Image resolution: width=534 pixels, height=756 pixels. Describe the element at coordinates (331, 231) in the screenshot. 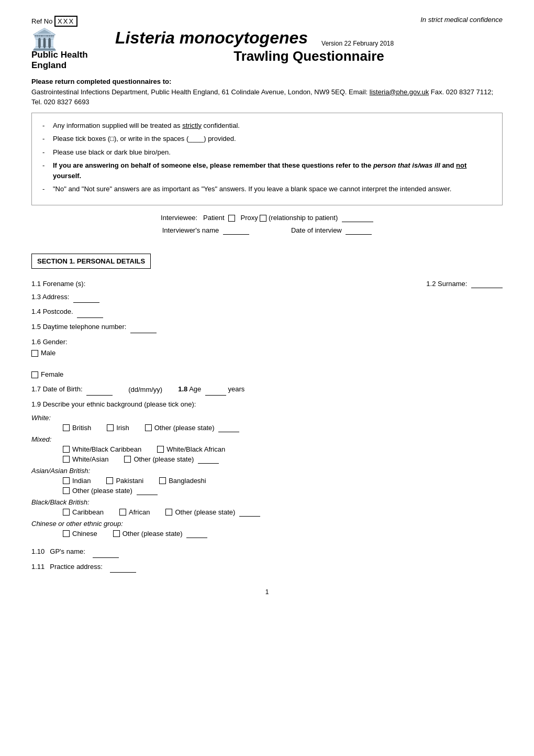

I see `date-interview-label: Date of interview` at that location.